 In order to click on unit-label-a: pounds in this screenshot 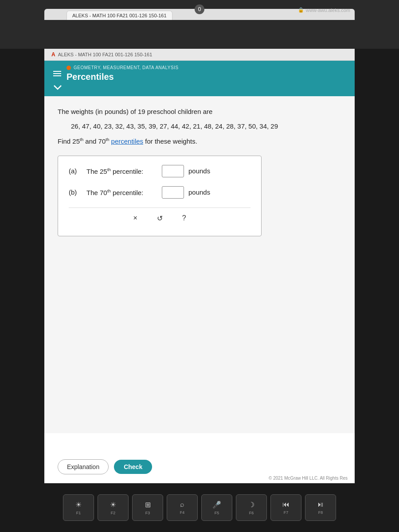, I will do `click(200, 171)`.